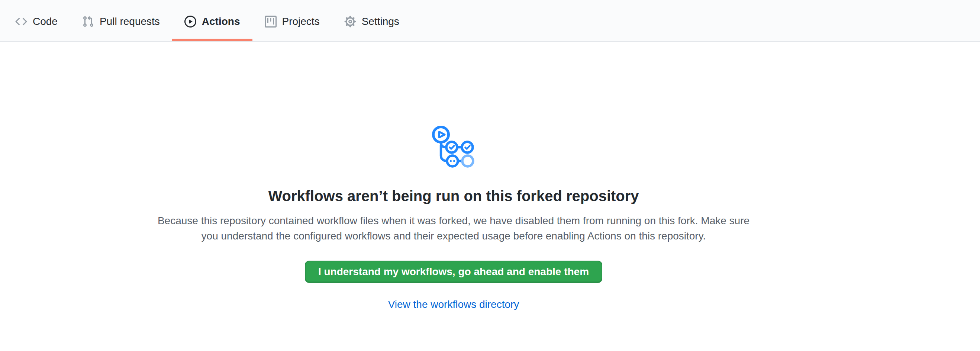 This screenshot has width=980, height=351. What do you see at coordinates (45, 21) in the screenshot?
I see `tab-label: Code` at bounding box center [45, 21].